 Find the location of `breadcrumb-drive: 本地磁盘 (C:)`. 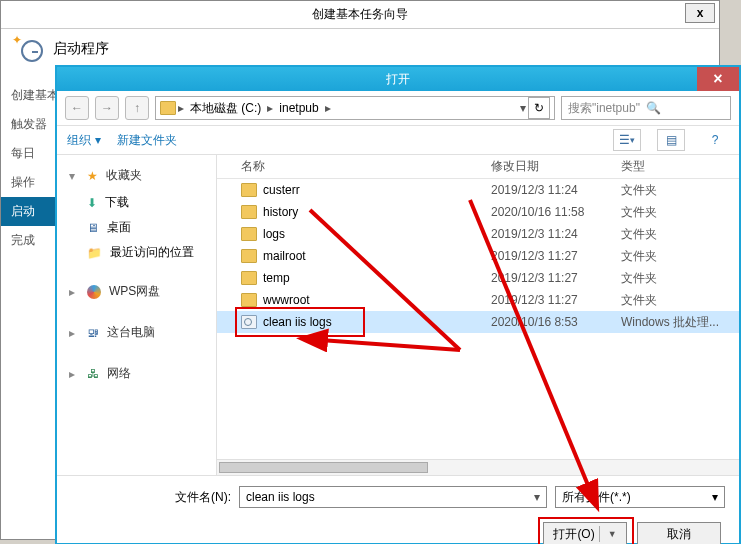

breadcrumb-drive: 本地磁盘 (C:) is located at coordinates (226, 108).